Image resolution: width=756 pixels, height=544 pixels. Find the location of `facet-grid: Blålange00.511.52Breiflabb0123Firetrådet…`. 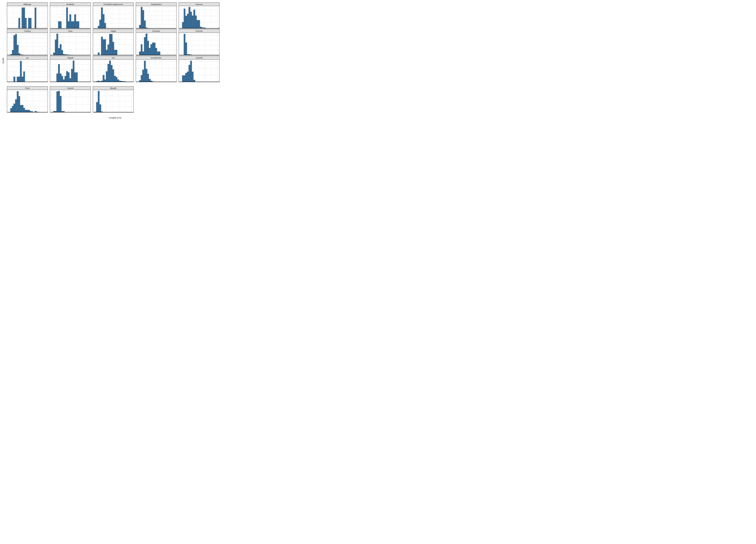

facet-grid: Blålange00.511.52Breiflabb0123Firetrådet… is located at coordinates (115, 59).